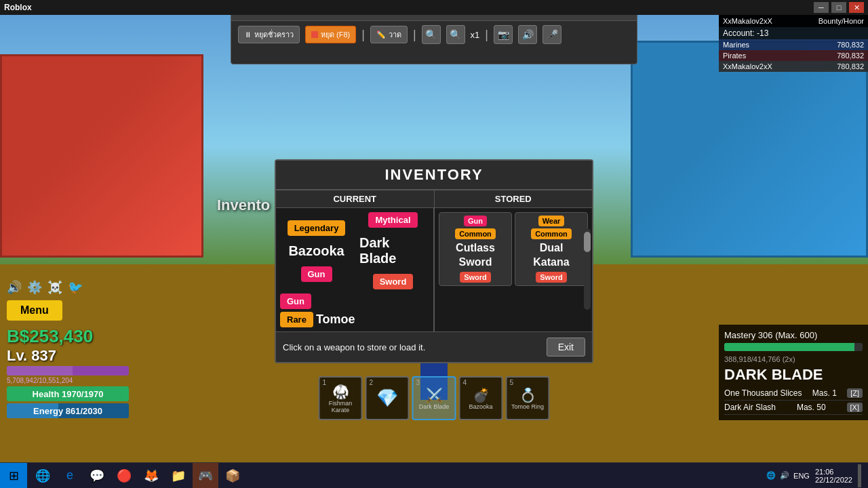 This screenshot has width=868, height=488. I want to click on hotbar-slot-4: 4 💣 Bazooka, so click(481, 399).